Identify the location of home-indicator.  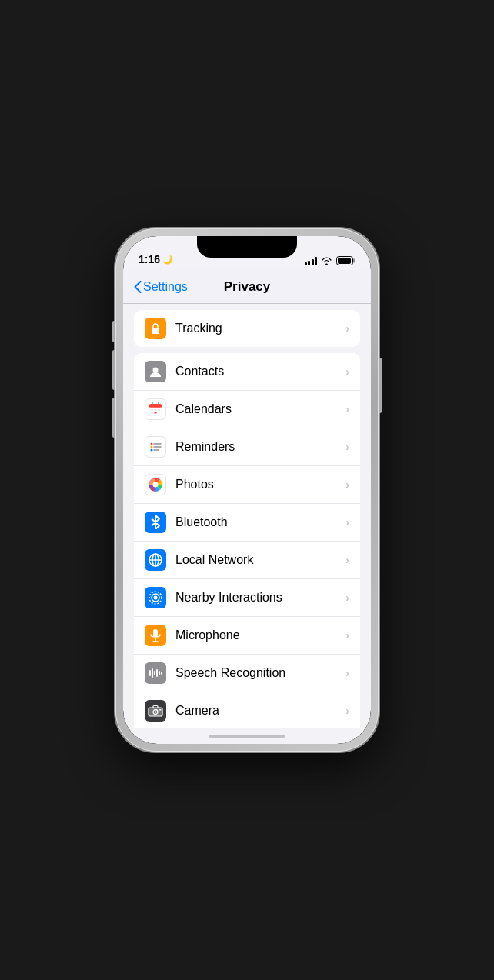
(247, 736).